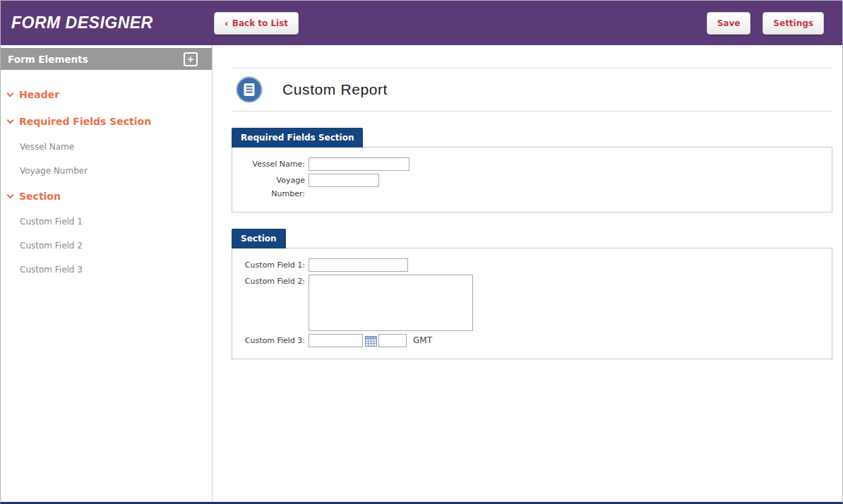  Describe the element at coordinates (106, 171) in the screenshot. I see `sidebar-item-voyage-number: Voyage Number` at that location.